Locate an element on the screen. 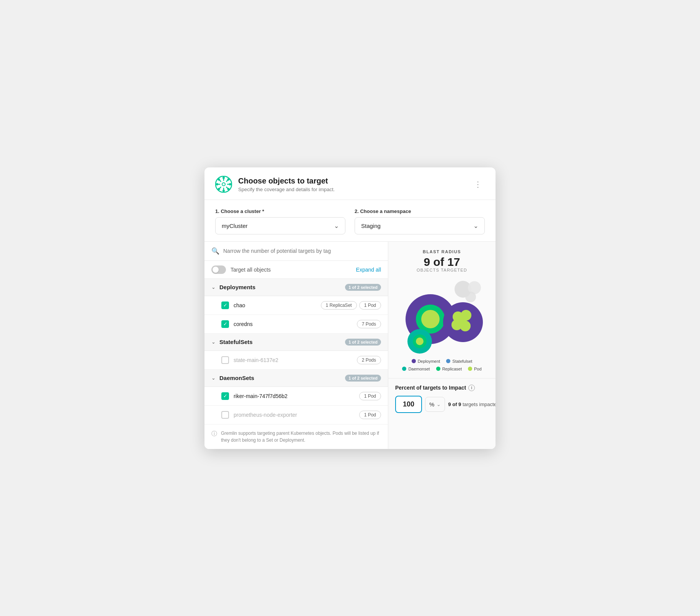 The image size is (700, 616). prometheus-pod-tag: 1 Pod is located at coordinates (370, 415).